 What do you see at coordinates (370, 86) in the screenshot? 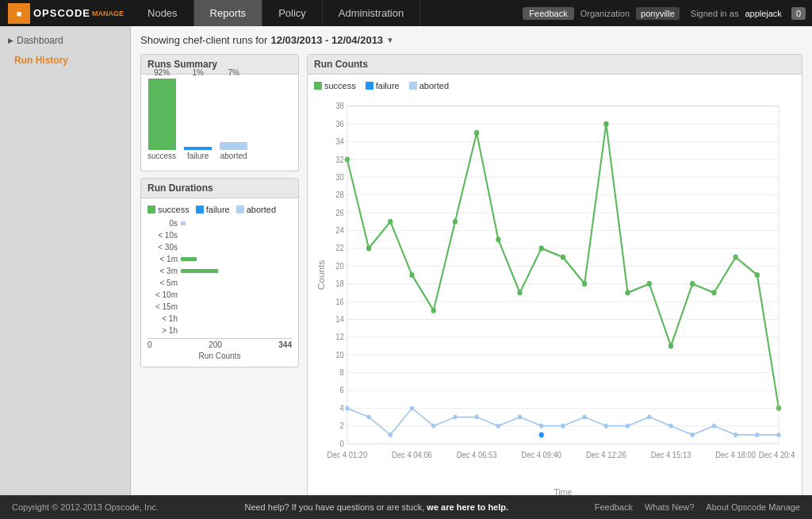
I see `rc-failure-dot` at bounding box center [370, 86].